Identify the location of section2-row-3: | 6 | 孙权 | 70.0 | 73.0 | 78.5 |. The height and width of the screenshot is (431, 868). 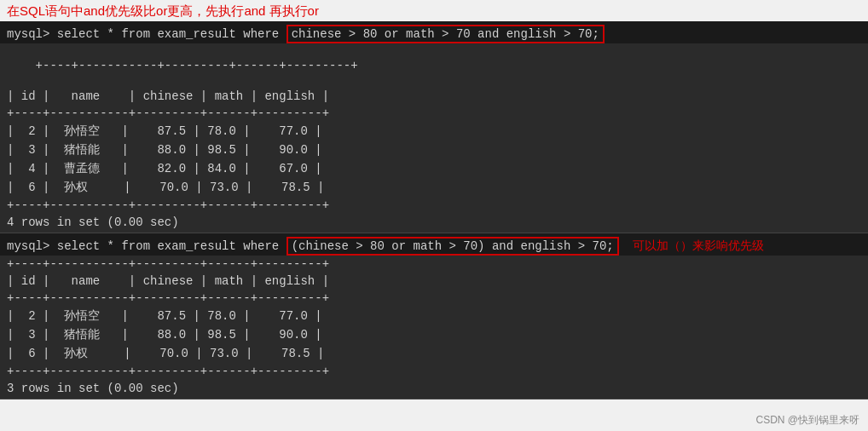
(434, 353).